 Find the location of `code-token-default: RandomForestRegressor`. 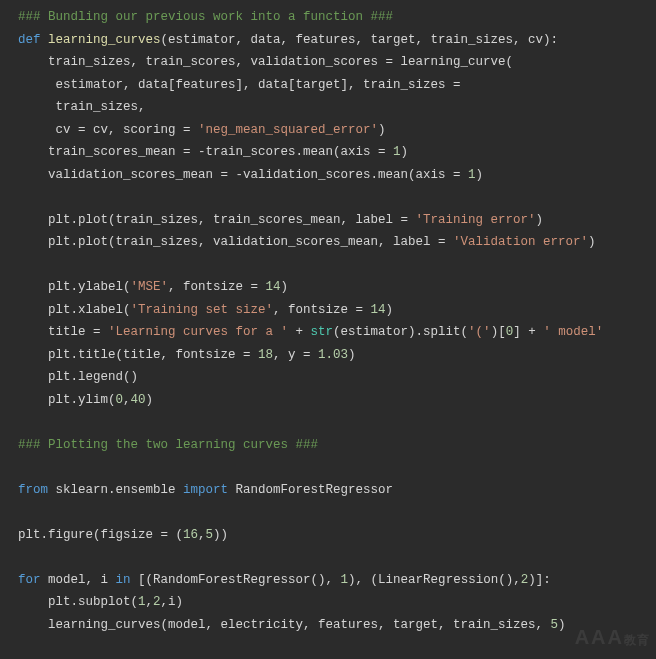

code-token-default: RandomForestRegressor is located at coordinates (310, 490).